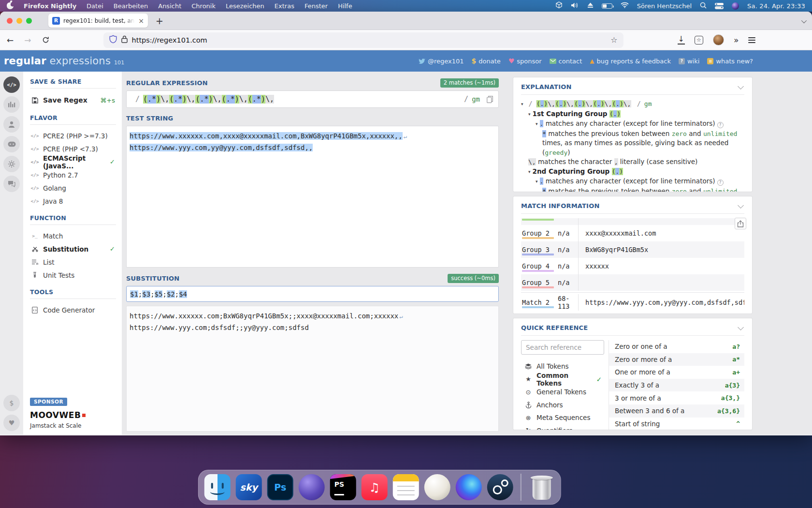 This screenshot has width=812, height=508. Describe the element at coordinates (624, 6) in the screenshot. I see `wifi-icon` at that location.